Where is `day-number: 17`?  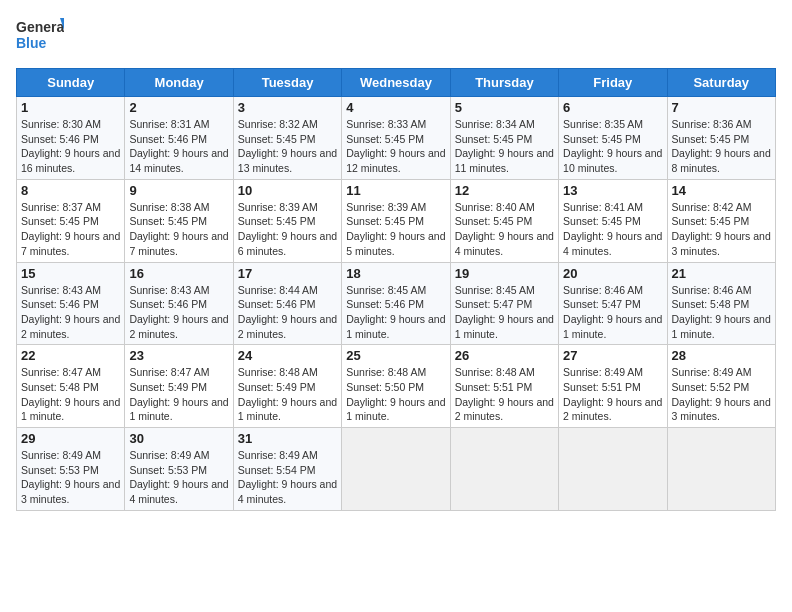 day-number: 17 is located at coordinates (288, 274).